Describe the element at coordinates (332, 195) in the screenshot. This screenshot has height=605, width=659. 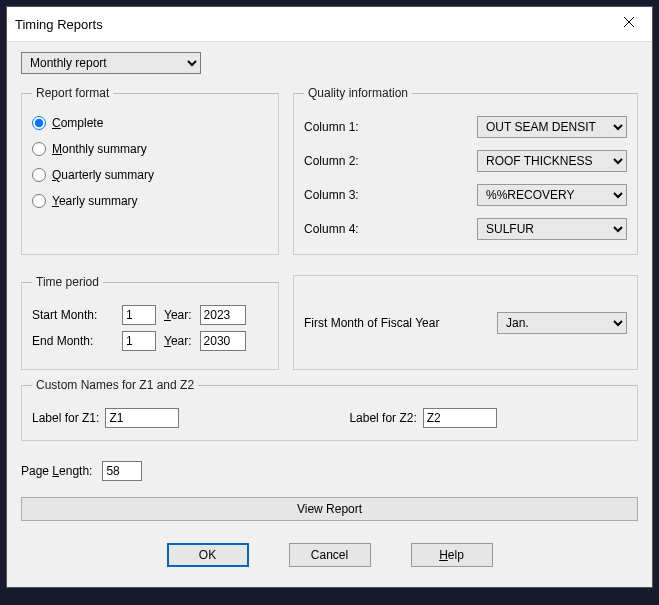
I see `col3-label: Column 3:` at that location.